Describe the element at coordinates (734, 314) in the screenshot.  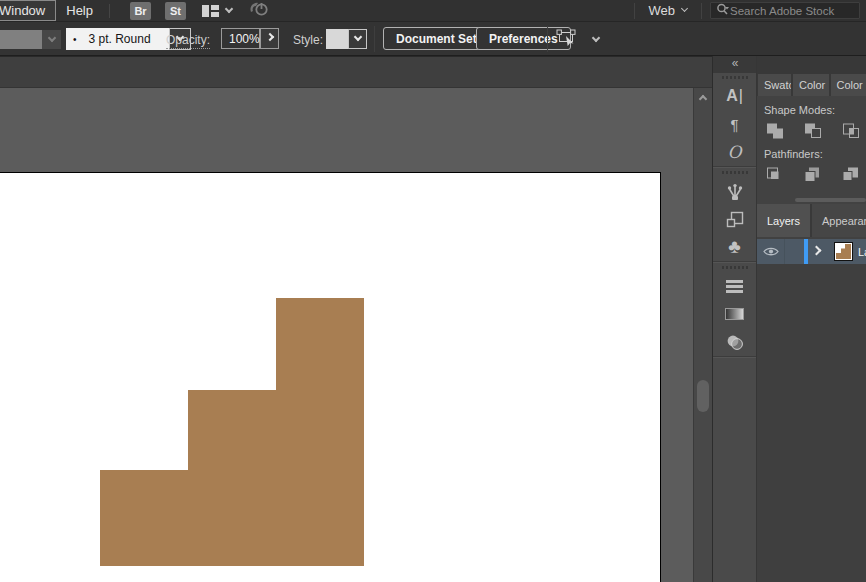
I see `gradient-panel-icon` at that location.